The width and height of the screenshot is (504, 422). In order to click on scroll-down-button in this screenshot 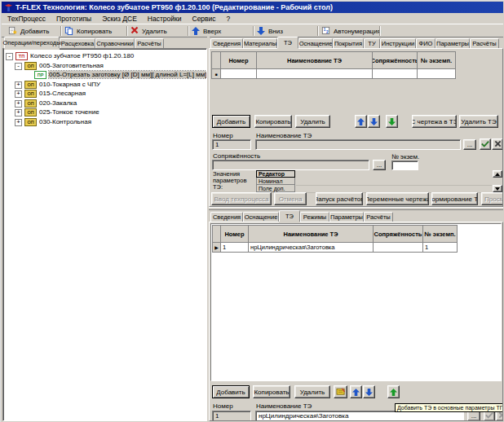, I will do `click(497, 189)`.